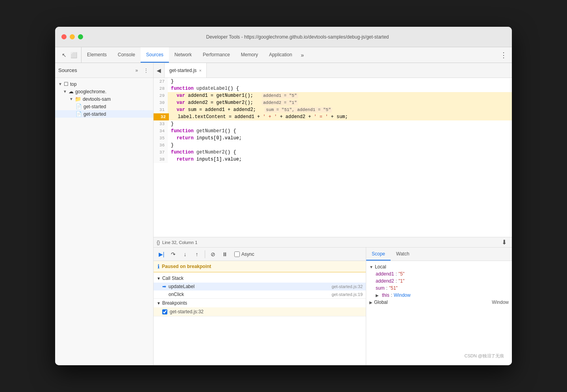 The height and width of the screenshot is (392, 567). I want to click on tab-more-icon: », so click(302, 55).